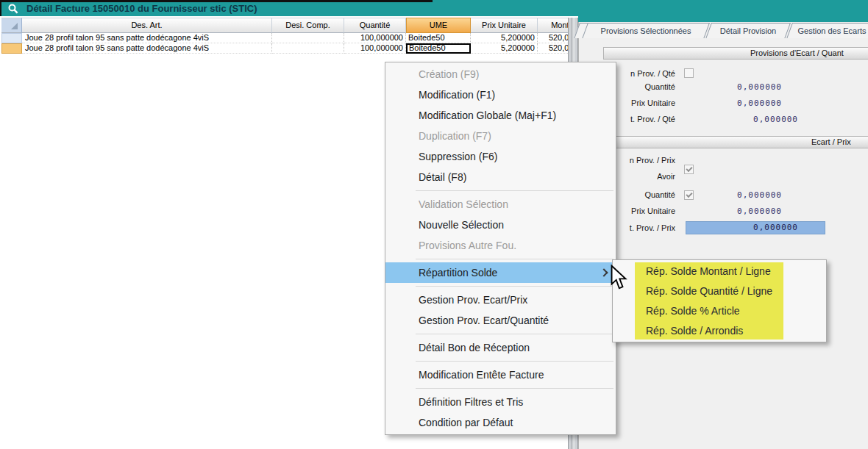 The image size is (868, 449). I want to click on field-value-prix-unitaire-2: 0,000000, so click(734, 212).